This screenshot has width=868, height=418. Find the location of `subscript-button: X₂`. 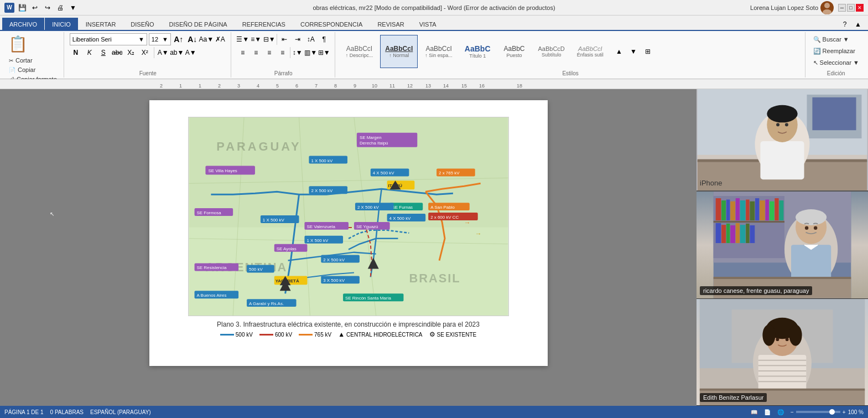

subscript-button: X₂ is located at coordinates (131, 53).